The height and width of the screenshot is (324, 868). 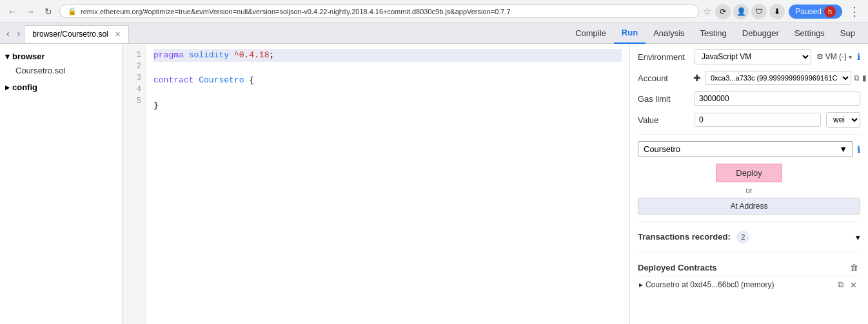 What do you see at coordinates (664, 120) in the screenshot?
I see `value-label: Value` at bounding box center [664, 120].